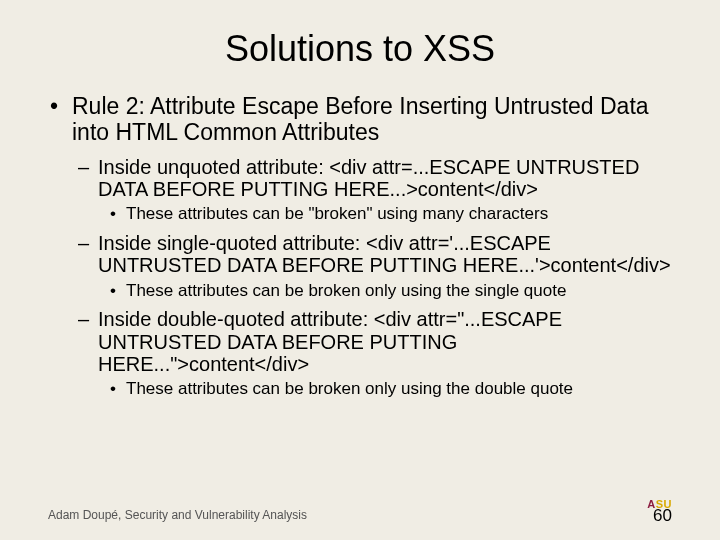  Describe the element at coordinates (360, 342) in the screenshot. I see `bullet-level2: Inside double-quoted attribute: <div att…` at that location.